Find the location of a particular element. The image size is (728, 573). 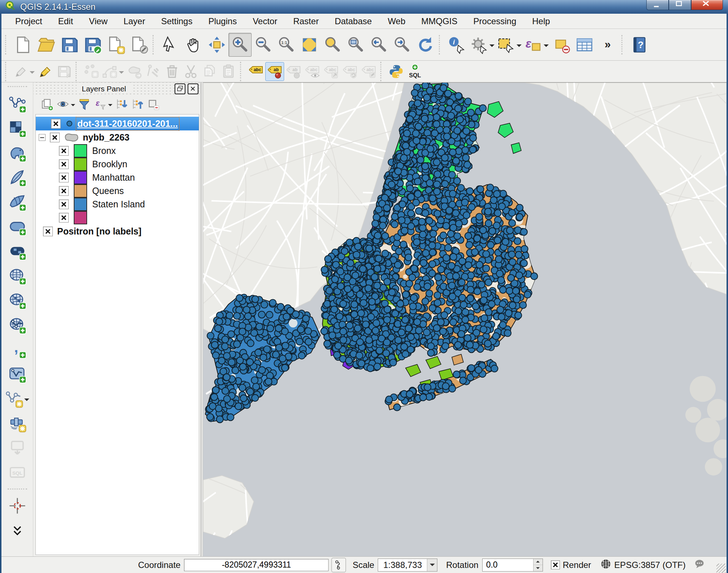

close-panel-button is located at coordinates (193, 89).